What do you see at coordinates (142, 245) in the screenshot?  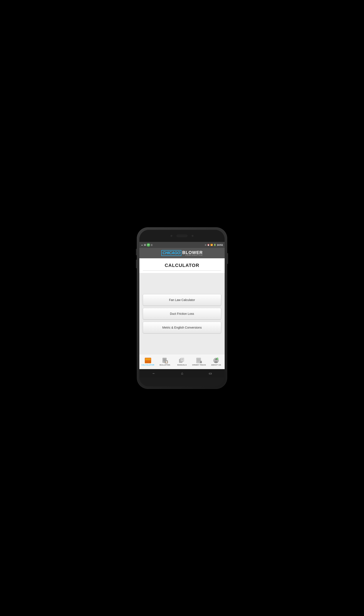 I see `signal-icon: ▲` at bounding box center [142, 245].